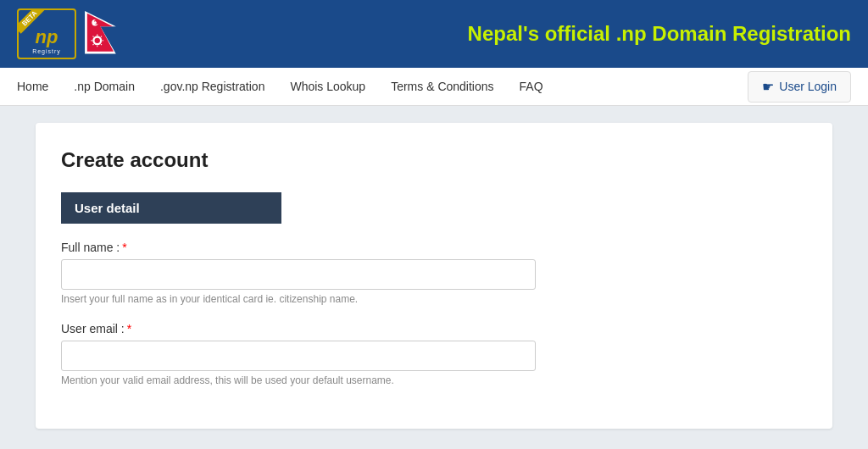 The height and width of the screenshot is (449, 868). What do you see at coordinates (212, 86) in the screenshot?
I see `nav-item-govnp-registration: .gov.np Registration` at bounding box center [212, 86].